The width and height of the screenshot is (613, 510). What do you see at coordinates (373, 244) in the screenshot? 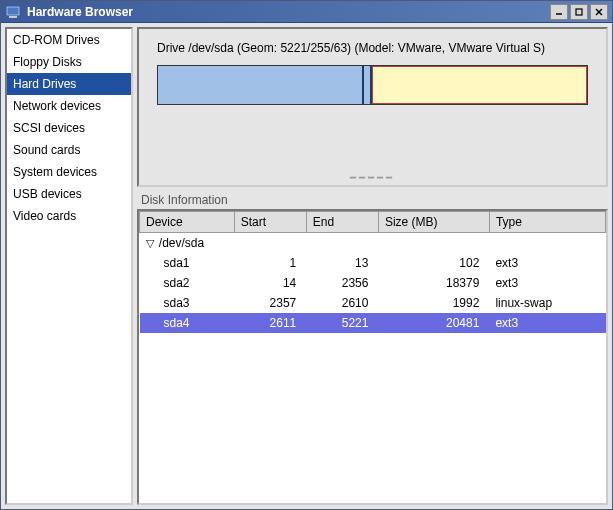
I see `table-row-parent: ▽ /dev/sda` at bounding box center [373, 244].